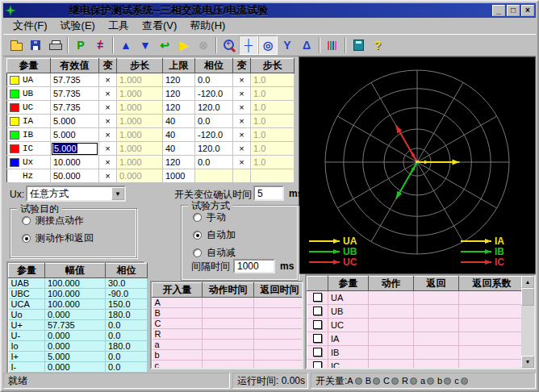  I want to click on save-button, so click(36, 45).